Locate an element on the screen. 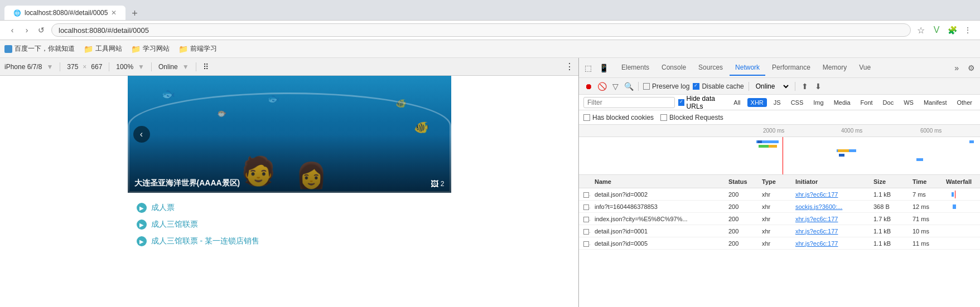 The image size is (980, 307). toolbar-separator is located at coordinates (638, 86).